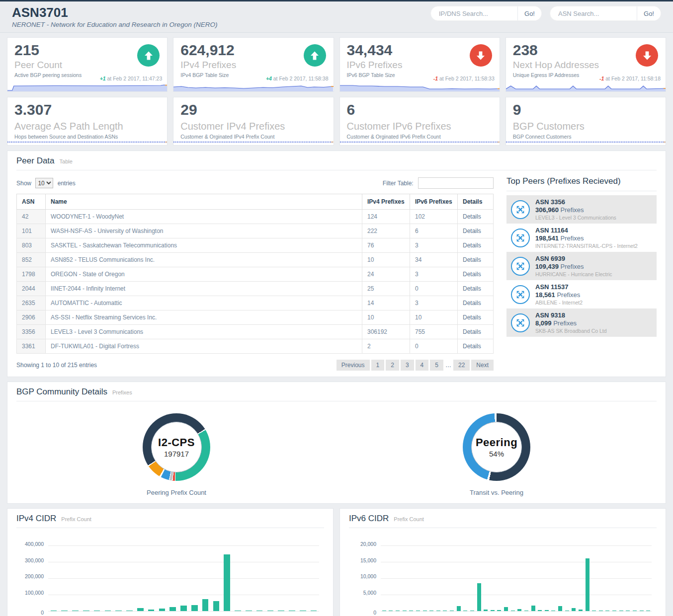 Image resolution: width=673 pixels, height=616 pixels. I want to click on top-peer-item: ASN 6939109,439 PrefixesHURRICANE - Hurr…, so click(582, 266).